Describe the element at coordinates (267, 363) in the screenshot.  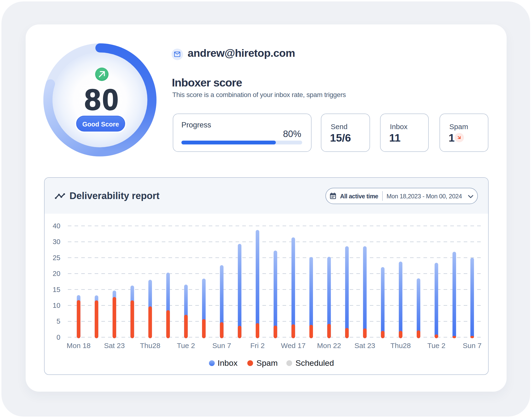
I see `svg-text: Spam` at that location.